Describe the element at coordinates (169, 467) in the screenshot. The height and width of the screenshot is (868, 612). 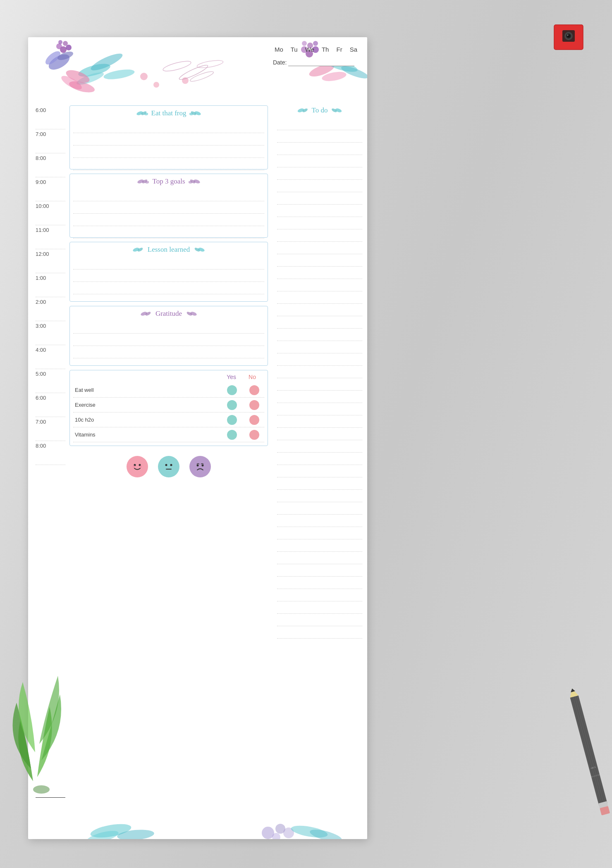
I see `mood-neutral` at that location.